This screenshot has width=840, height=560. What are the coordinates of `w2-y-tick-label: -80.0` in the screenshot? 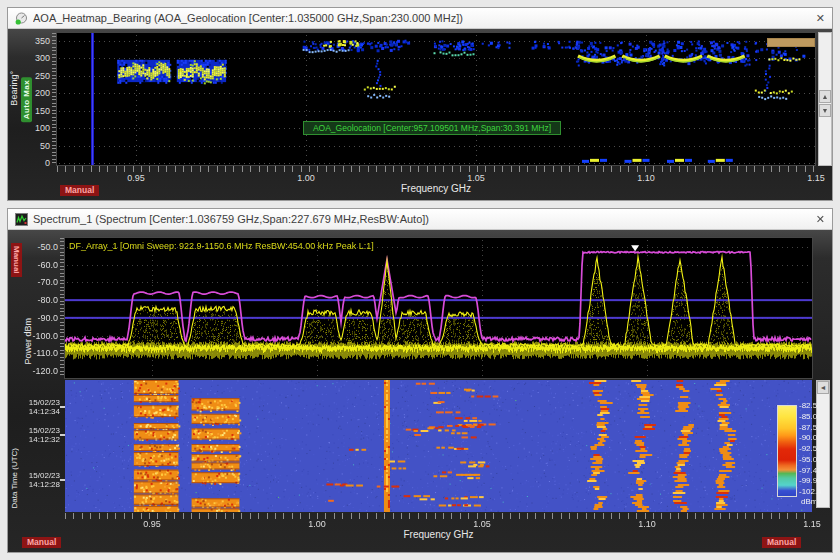 It's located at (41, 300).